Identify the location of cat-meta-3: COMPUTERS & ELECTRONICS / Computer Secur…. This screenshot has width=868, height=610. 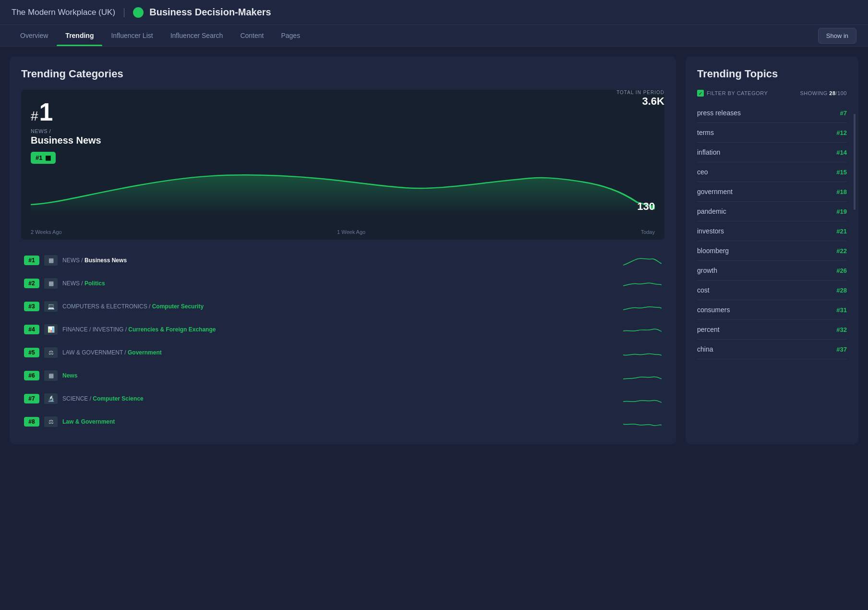
(340, 306).